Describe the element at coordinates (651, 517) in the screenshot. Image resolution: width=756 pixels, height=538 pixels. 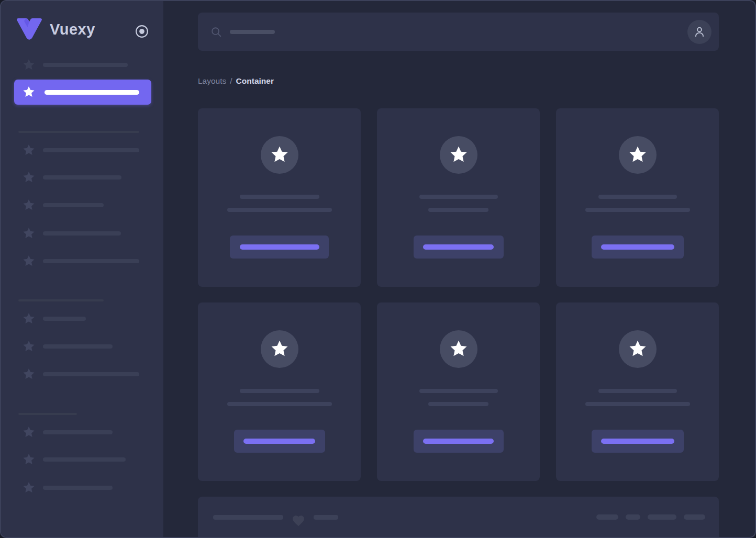
I see `footer-links` at that location.